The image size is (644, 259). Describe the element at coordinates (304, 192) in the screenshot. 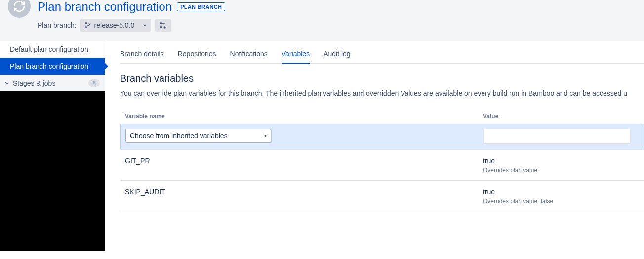

I see `variable-name: SKIP_AUDIT` at that location.